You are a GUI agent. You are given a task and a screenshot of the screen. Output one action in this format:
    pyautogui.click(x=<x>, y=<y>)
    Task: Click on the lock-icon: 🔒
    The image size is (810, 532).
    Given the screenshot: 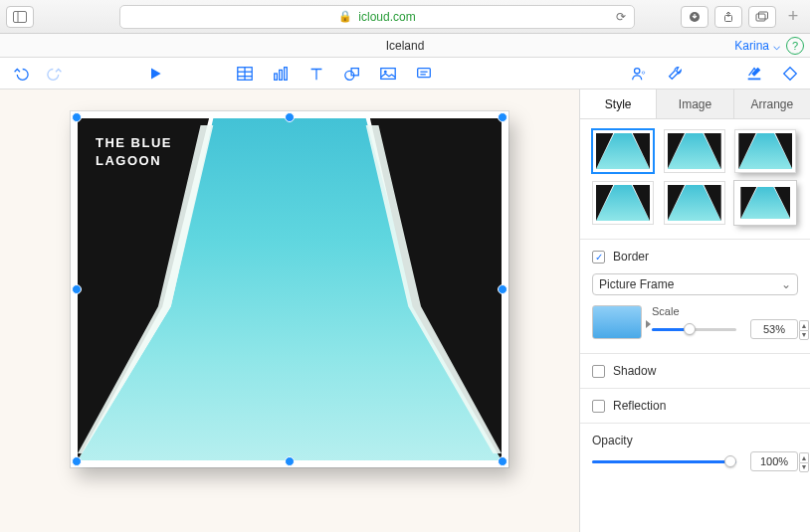 What is the action you would take?
    pyautogui.click(x=345, y=16)
    